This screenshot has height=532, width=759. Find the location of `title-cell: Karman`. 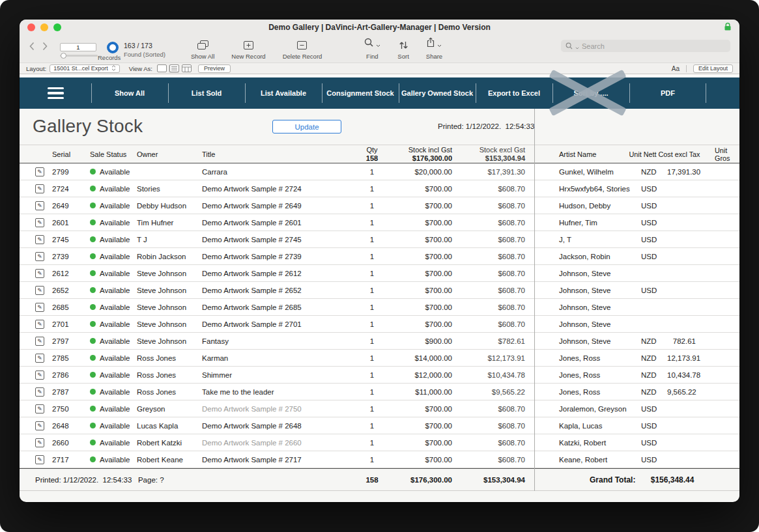

title-cell: Karman is located at coordinates (276, 358).